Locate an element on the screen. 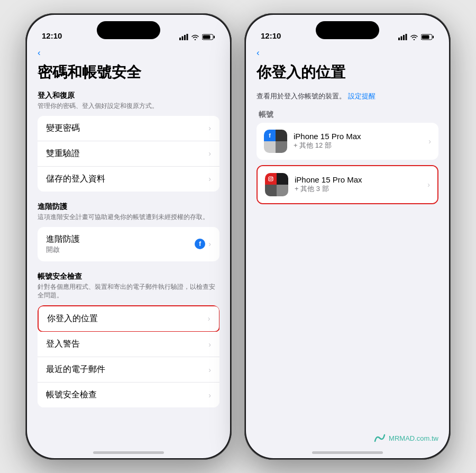 Image resolution: width=476 pixels, height=473 pixels. menu-group-1: 變更密碼 › 雙重驗證 › 儲存的登入資料 › is located at coordinates (129, 153).